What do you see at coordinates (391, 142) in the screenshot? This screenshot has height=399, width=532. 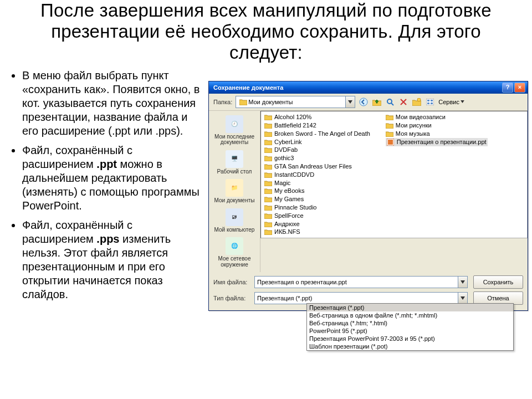 I see `ppt-file-icon` at bounding box center [391, 142].